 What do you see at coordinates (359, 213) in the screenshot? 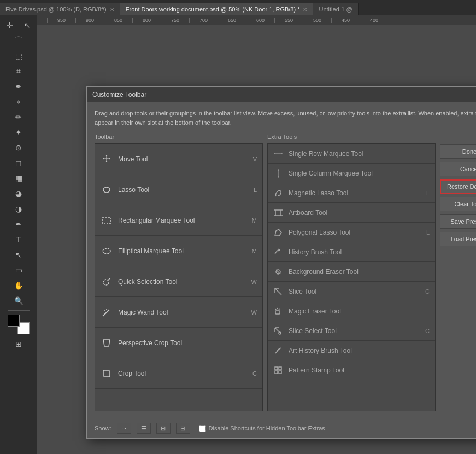
I see `artboard-name: Artboard Tool` at bounding box center [359, 213].